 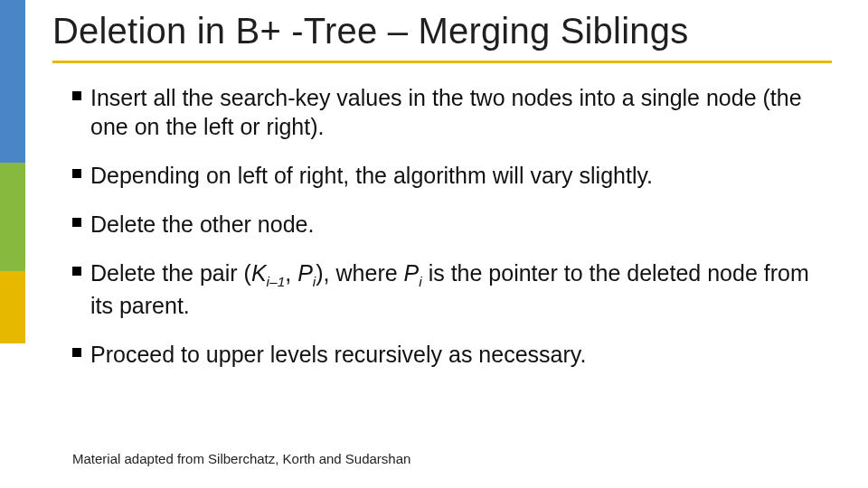 I want to click on text-fragment: Delete the pair (, so click(x=171, y=273).